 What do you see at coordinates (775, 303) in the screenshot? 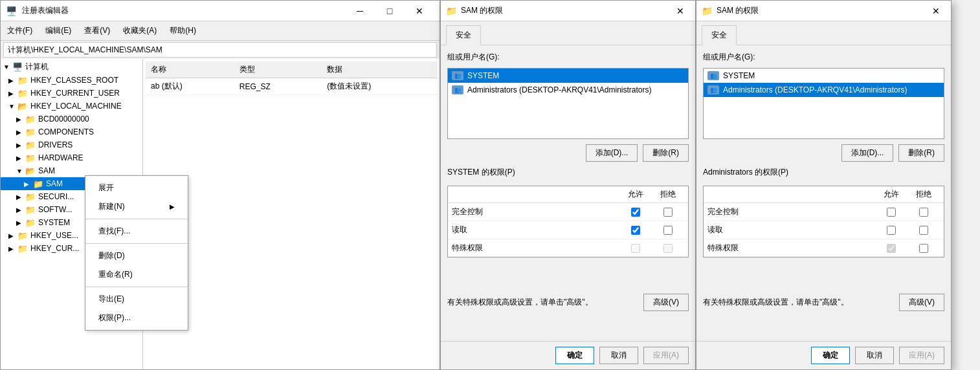
I see `dialog2-note: 有关特殊权限或高级设置，请单击"高级"。` at bounding box center [775, 303].